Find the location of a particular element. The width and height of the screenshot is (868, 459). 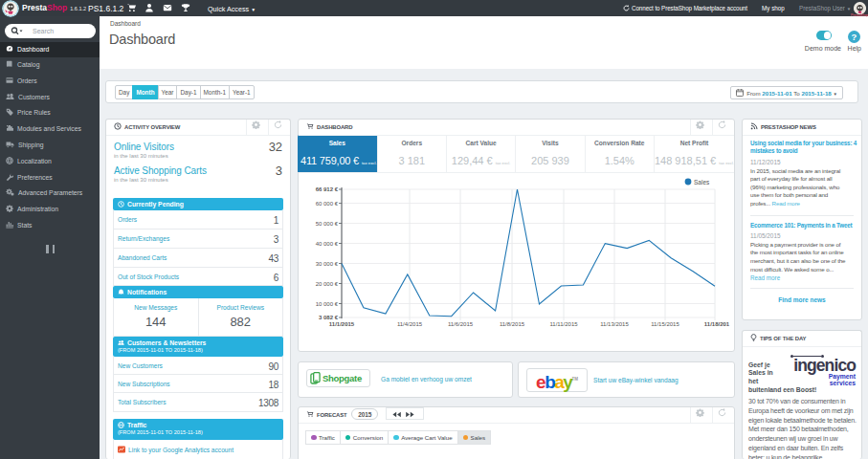

svg-text: 11/11/2015 is located at coordinates (564, 324).